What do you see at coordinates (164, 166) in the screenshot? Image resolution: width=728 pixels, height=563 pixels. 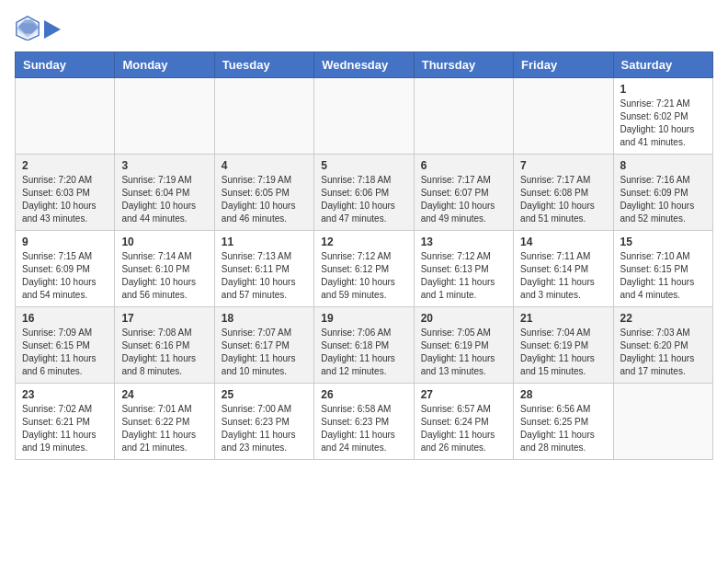 I see `day-number: 3` at bounding box center [164, 166].